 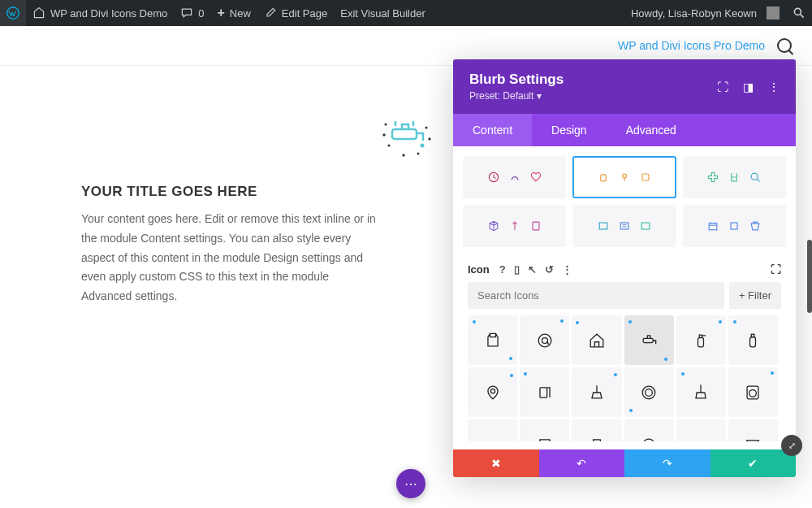 I want to click on page-link: WP and Divi Icons Pro Demo, so click(x=692, y=46).